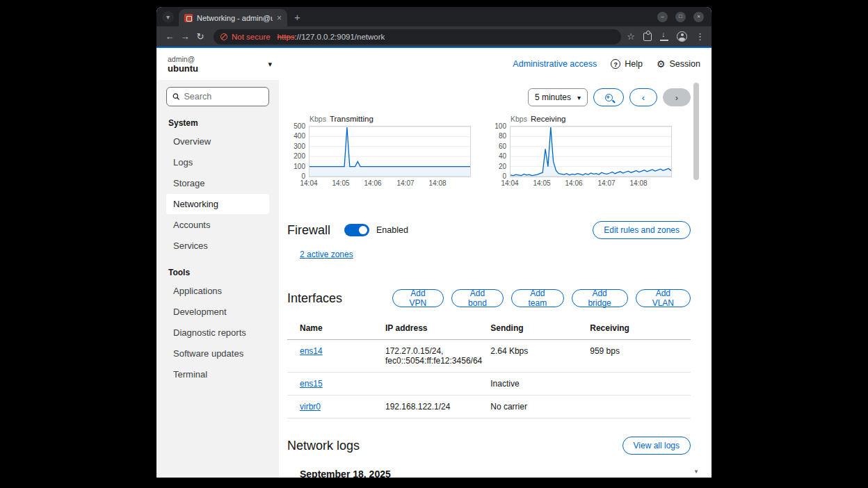 The image size is (868, 488). What do you see at coordinates (170, 36) in the screenshot?
I see `back-button: ←` at bounding box center [170, 36].